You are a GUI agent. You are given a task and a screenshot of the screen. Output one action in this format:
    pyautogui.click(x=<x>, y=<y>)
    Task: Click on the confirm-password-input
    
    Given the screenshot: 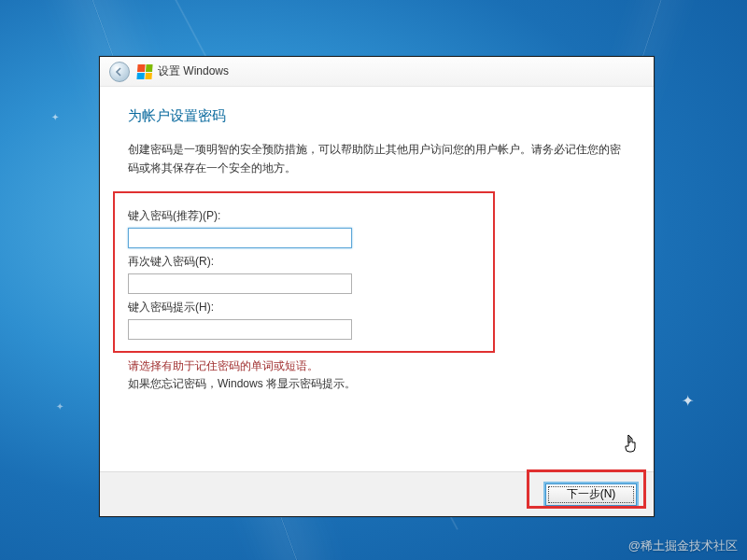 What is the action you would take?
    pyautogui.click(x=240, y=284)
    